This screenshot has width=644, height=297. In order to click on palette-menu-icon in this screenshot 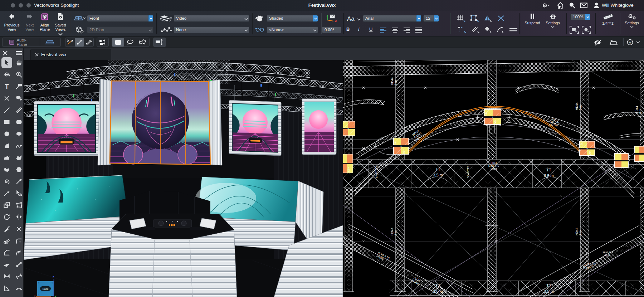, I will do `click(19, 53)`.